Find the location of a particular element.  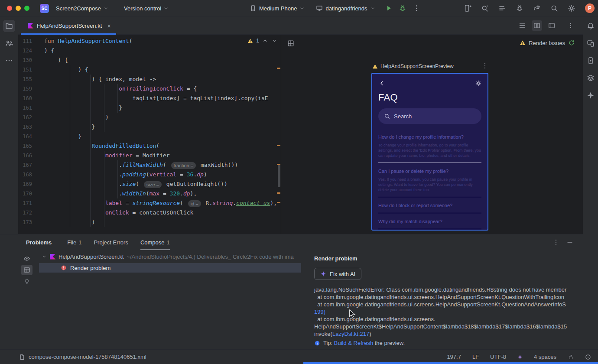

line-separator-widget: LF is located at coordinates (476, 357).